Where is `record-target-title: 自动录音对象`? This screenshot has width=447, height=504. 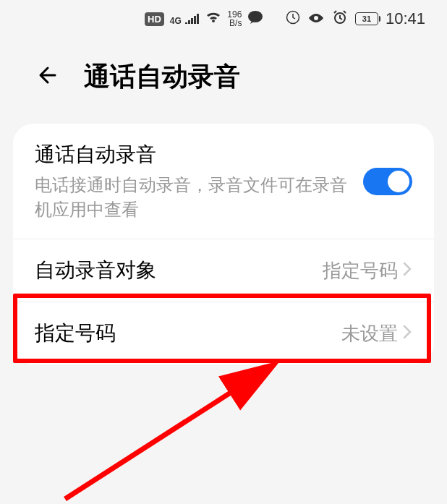 record-target-title: 自动录音对象 is located at coordinates (179, 270).